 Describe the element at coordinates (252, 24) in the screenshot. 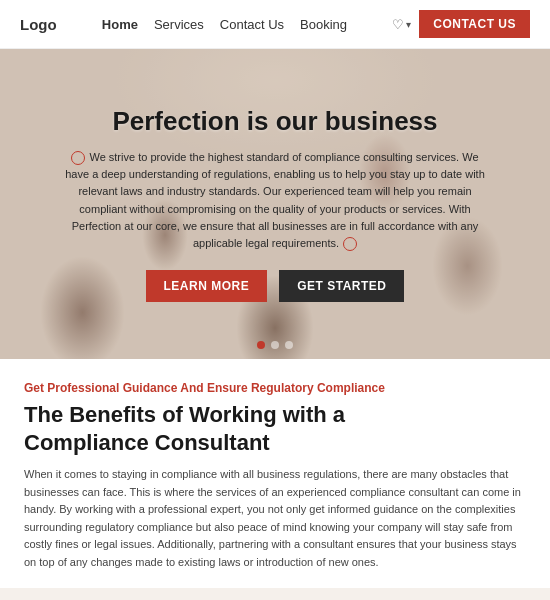

I see `nav-contact: Contact Us` at that location.